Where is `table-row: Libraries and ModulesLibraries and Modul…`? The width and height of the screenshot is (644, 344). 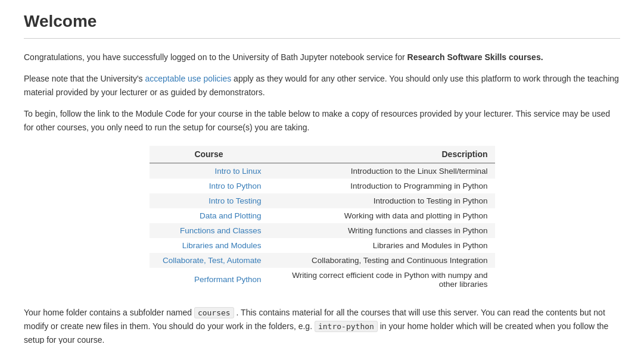
table-row: Libraries and ModulesLibraries and Modul… is located at coordinates (322, 245).